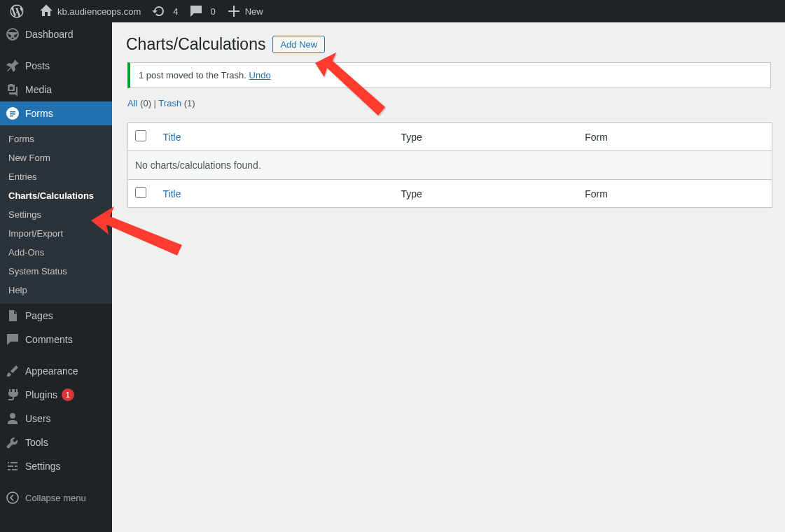 Image resolution: width=785 pixels, height=532 pixels. I want to click on status-filters: All (0) | Trash (1), so click(450, 104).